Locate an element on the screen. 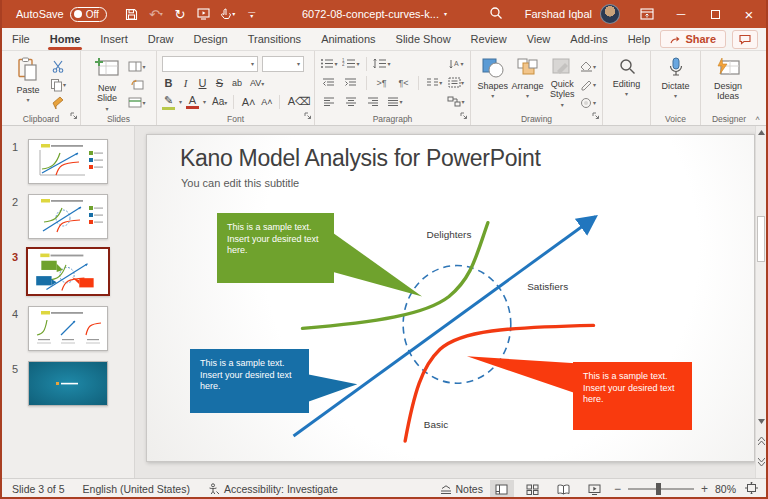 The width and height of the screenshot is (768, 499). italic-button: I is located at coordinates (186, 83).